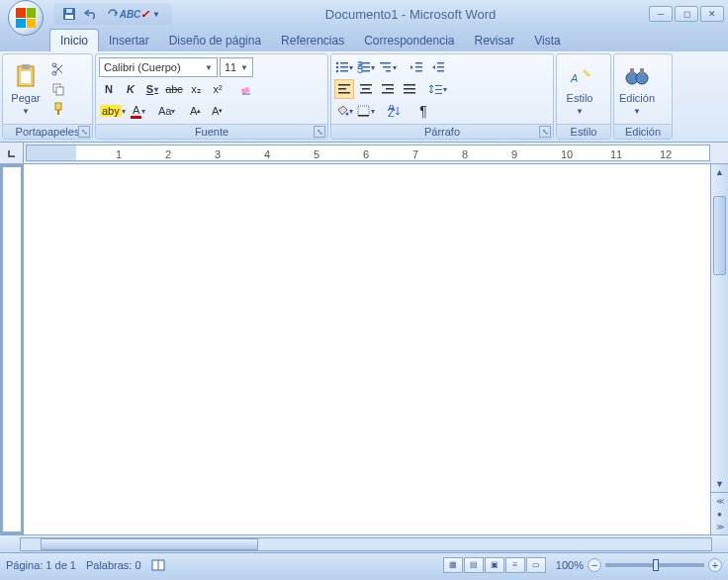 The height and width of the screenshot is (580, 728). Describe the element at coordinates (720, 527) in the screenshot. I see `next-page-button: ≫` at that location.